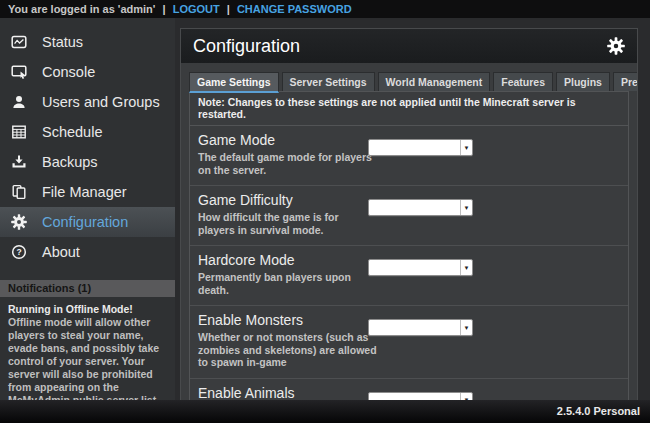  Describe the element at coordinates (19, 162) in the screenshot. I see `backups-icon` at that location.